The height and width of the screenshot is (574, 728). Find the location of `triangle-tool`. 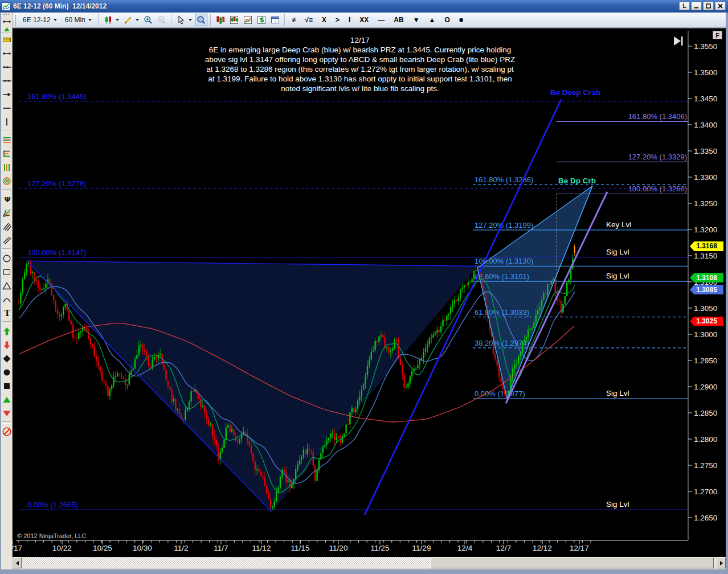

triangle-tool is located at coordinates (7, 286).